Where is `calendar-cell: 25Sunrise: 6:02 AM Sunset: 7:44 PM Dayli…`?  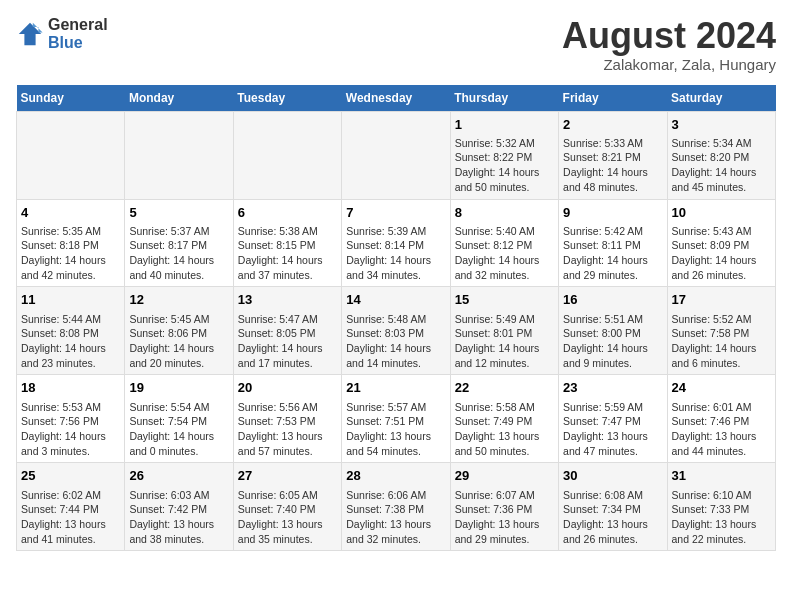 calendar-cell: 25Sunrise: 6:02 AM Sunset: 7:44 PM Dayli… is located at coordinates (71, 507).